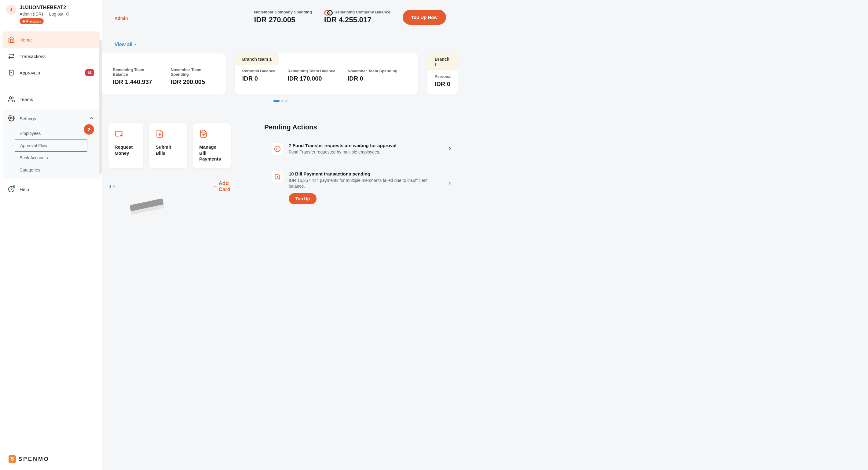  Describe the element at coordinates (51, 99) in the screenshot. I see `sidebar-item-teams: Teams` at that location.